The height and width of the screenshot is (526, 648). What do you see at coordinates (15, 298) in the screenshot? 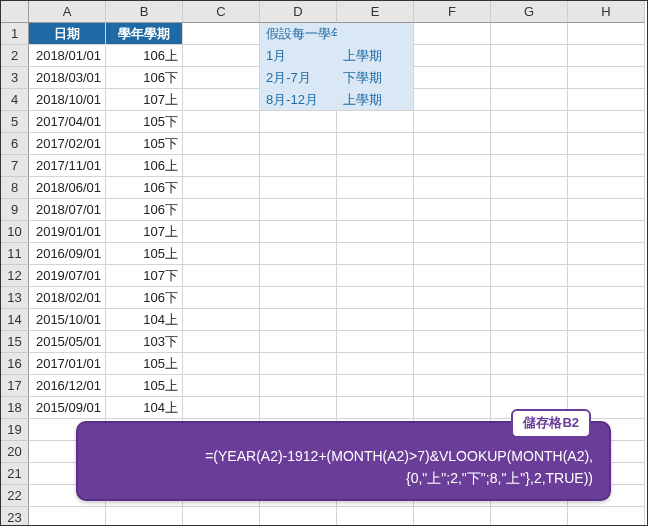
I see `row-header-13: 13` at bounding box center [15, 298].